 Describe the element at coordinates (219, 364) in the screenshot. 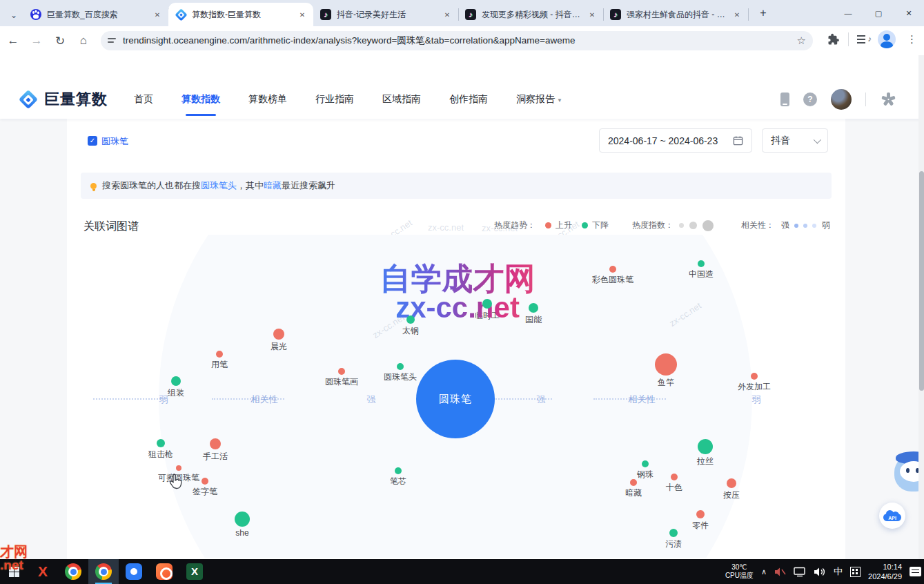

I see `keyword-bubble-label: 用笔` at that location.